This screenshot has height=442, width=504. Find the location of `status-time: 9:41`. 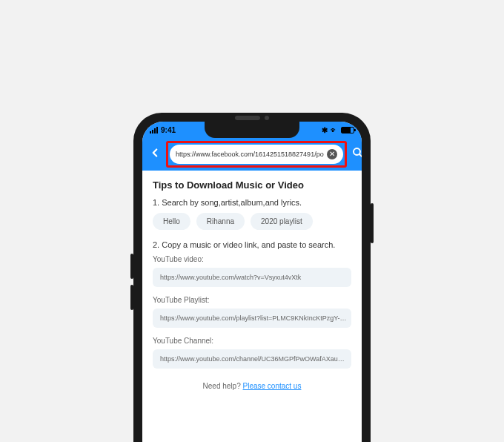

status-time: 9:41 is located at coordinates (168, 131).